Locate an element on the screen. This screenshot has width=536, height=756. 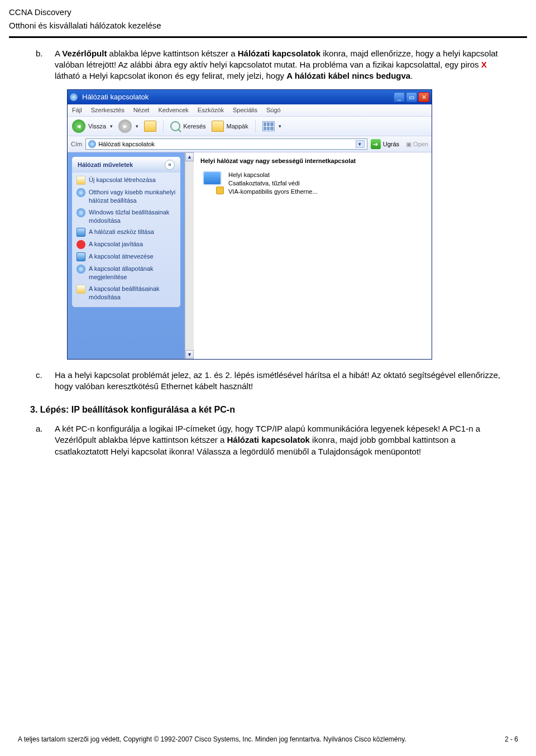
lock-icon is located at coordinates (220, 190).